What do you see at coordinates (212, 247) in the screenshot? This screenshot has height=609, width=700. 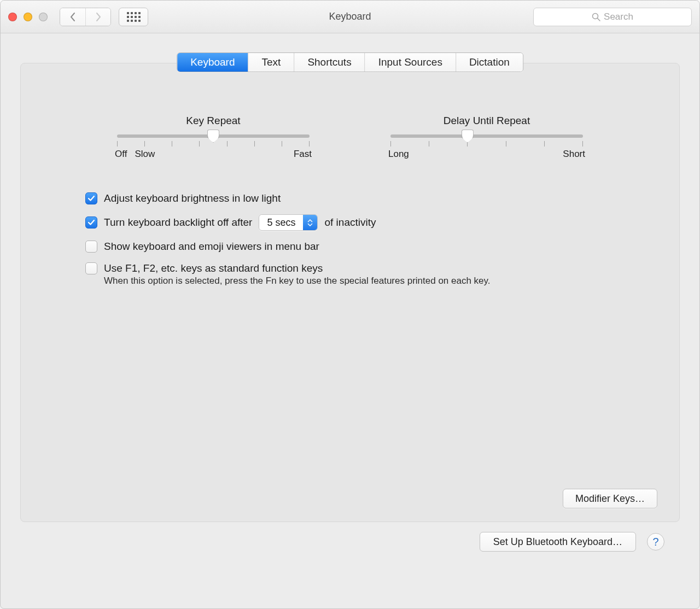 I see `label-show-viewers: Show keyboard and emoji viewers in menu …` at bounding box center [212, 247].